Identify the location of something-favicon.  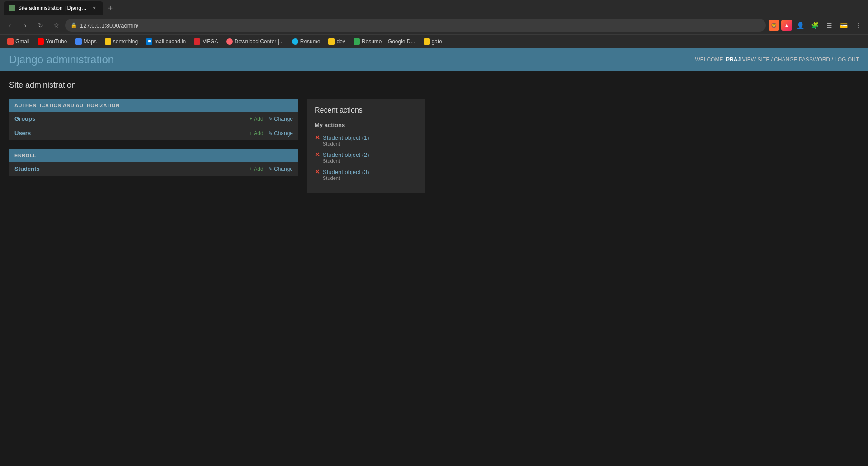
(108, 42).